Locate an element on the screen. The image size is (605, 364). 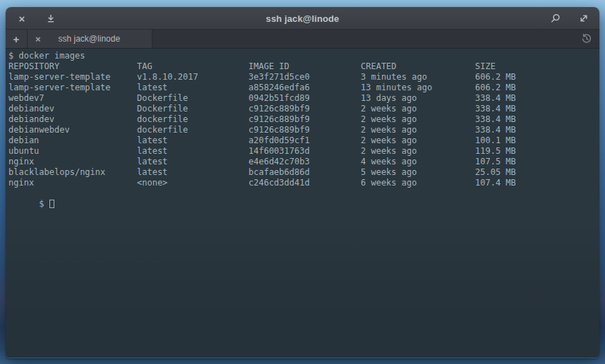
maximize-icon is located at coordinates (584, 18).